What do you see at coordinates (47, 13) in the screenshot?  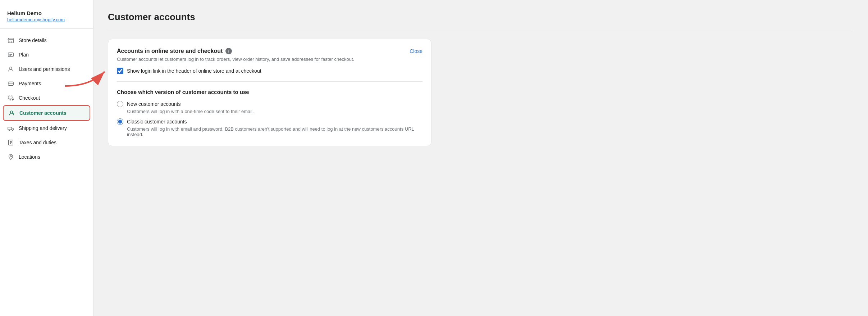 I see `shop-name: Helium Demo` at bounding box center [47, 13].